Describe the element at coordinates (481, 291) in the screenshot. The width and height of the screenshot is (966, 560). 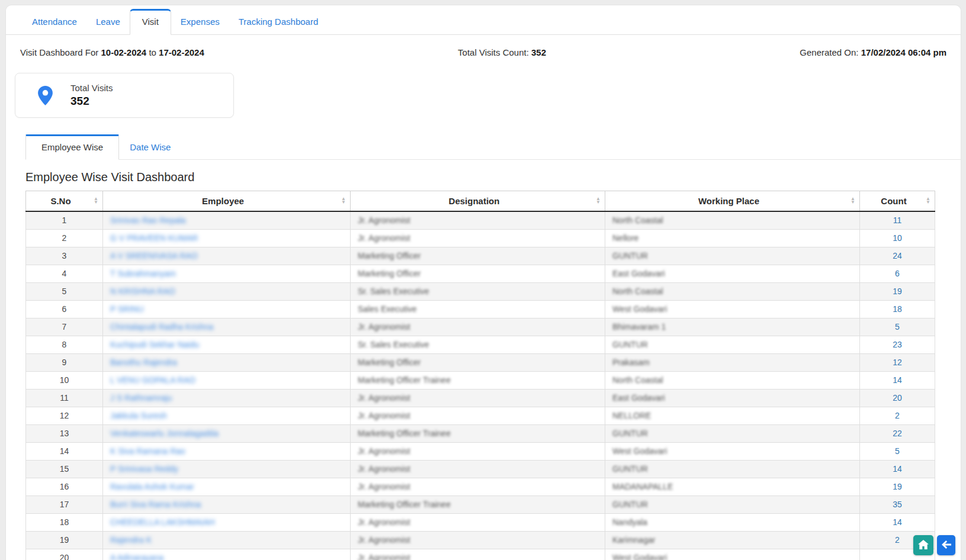
I see `table-row: 5 N KRISHNA RAO Sr. Sales Executive Nort…` at that location.